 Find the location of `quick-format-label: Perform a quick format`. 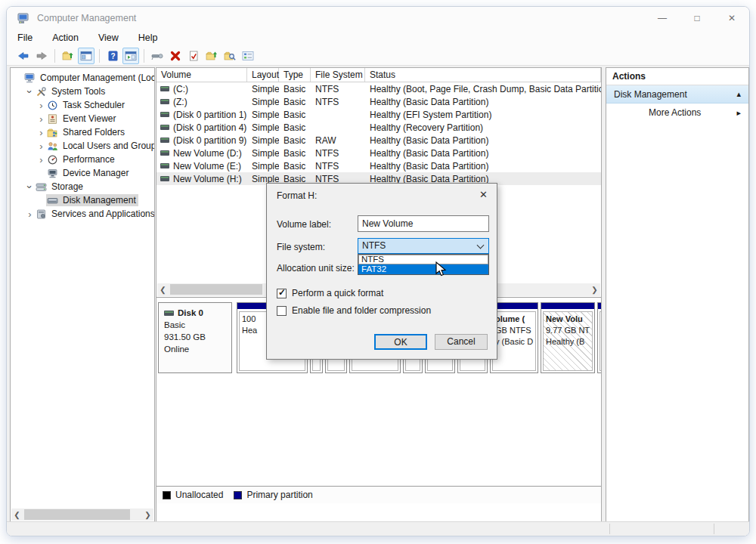

quick-format-label: Perform a quick format is located at coordinates (337, 293).